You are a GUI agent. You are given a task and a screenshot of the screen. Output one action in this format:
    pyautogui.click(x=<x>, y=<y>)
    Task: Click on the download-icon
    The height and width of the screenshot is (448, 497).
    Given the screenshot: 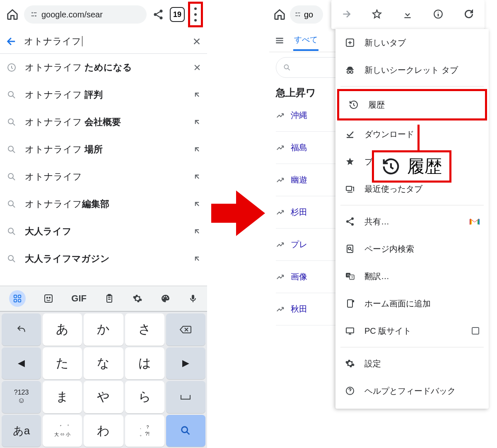 What is the action you would take?
    pyautogui.click(x=408, y=14)
    